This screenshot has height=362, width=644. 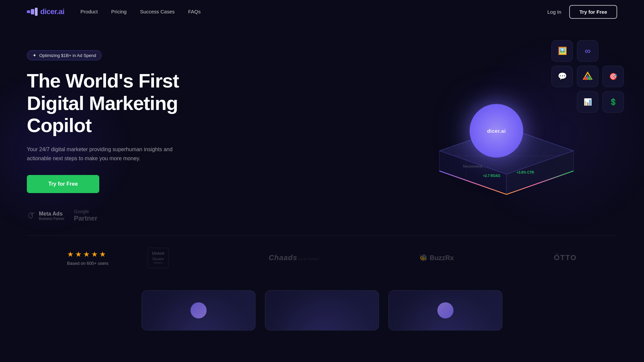 I want to click on app-icon-3: 💬, so click(x=562, y=76).